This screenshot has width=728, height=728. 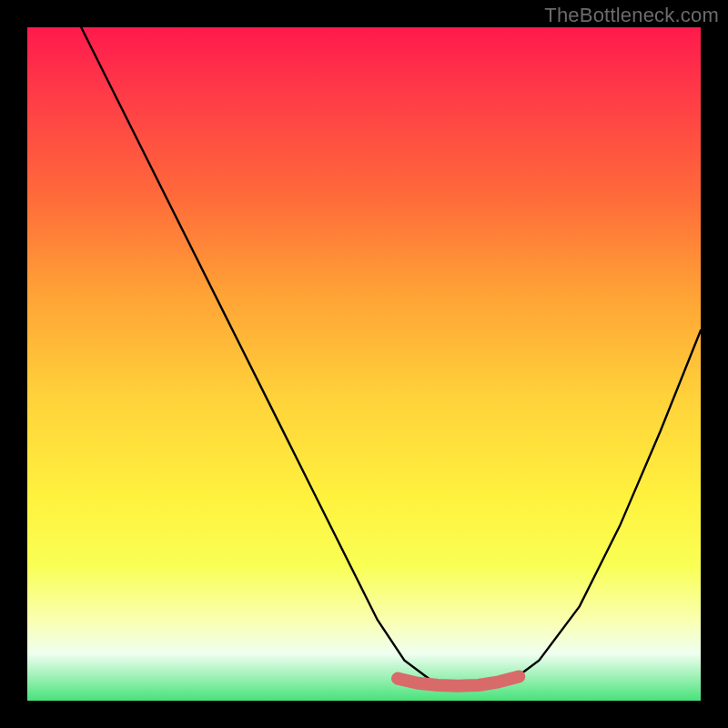 What do you see at coordinates (459, 681) in the screenshot?
I see `floor-segment-path` at bounding box center [459, 681].